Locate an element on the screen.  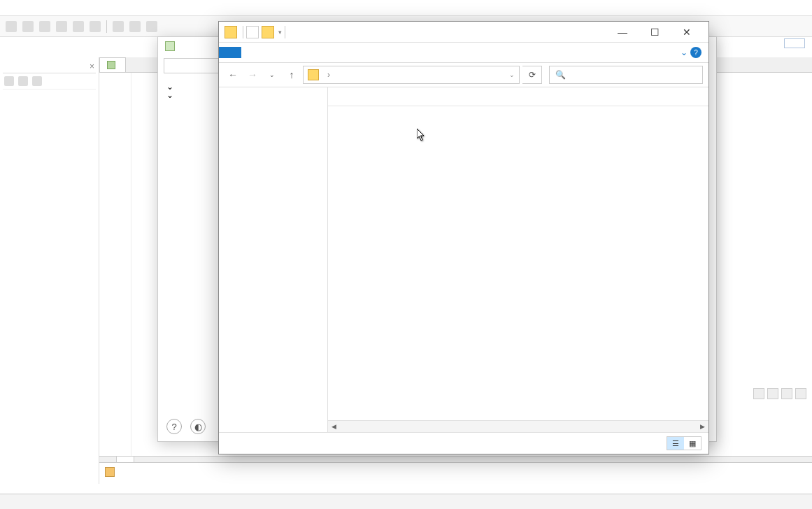
close-icon: × is located at coordinates (92, 66).